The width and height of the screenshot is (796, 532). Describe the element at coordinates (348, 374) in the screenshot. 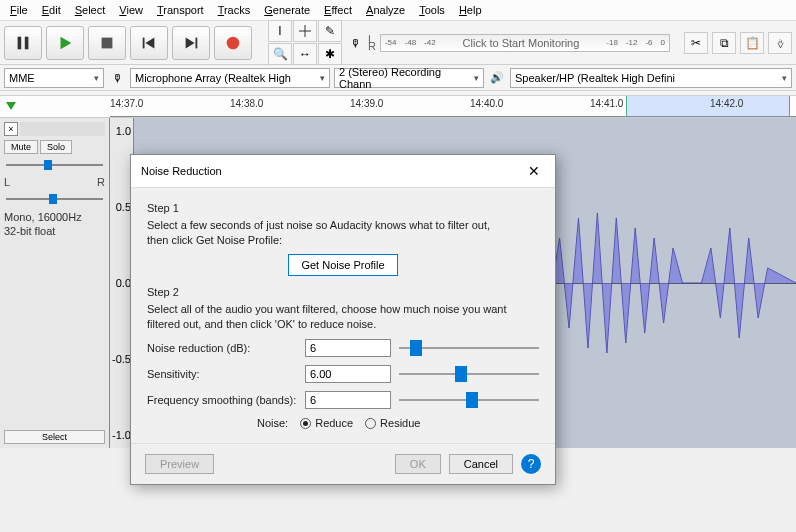

I see `sens-input` at that location.